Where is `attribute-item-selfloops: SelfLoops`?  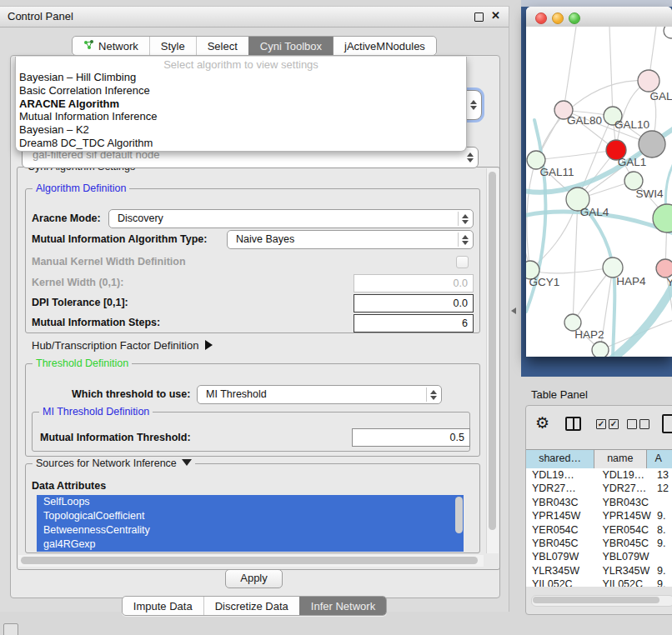 attribute-item-selfloops: SelfLoops is located at coordinates (250, 502).